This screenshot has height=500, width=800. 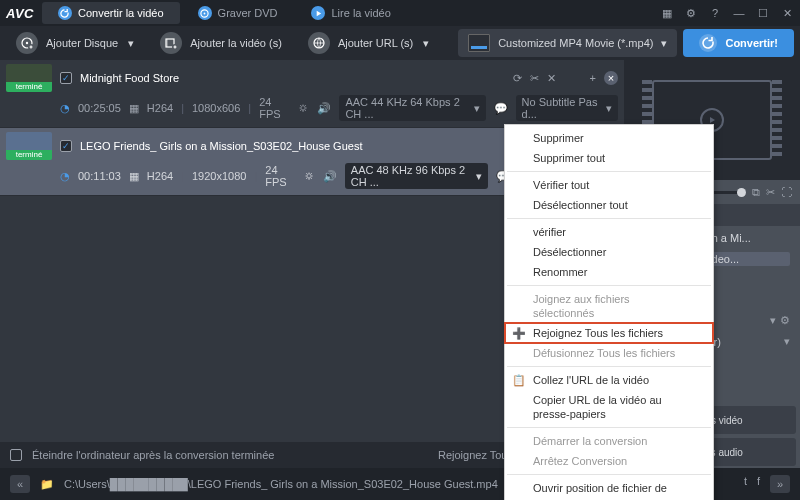 What do you see at coordinates (609, 158) in the screenshot?
I see `menu-item: Supprimer tout` at bounding box center [609, 158].